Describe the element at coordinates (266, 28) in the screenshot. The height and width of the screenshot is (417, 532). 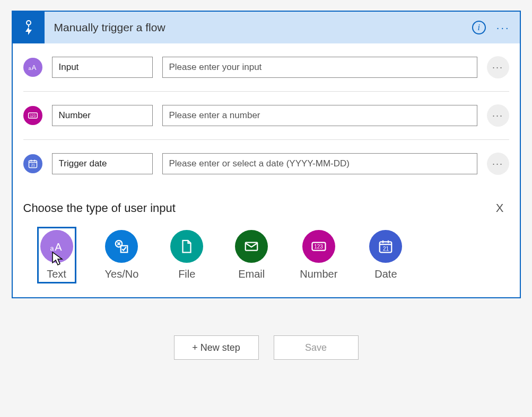
I see `card-header: Manually trigger a flow i ···` at that location.